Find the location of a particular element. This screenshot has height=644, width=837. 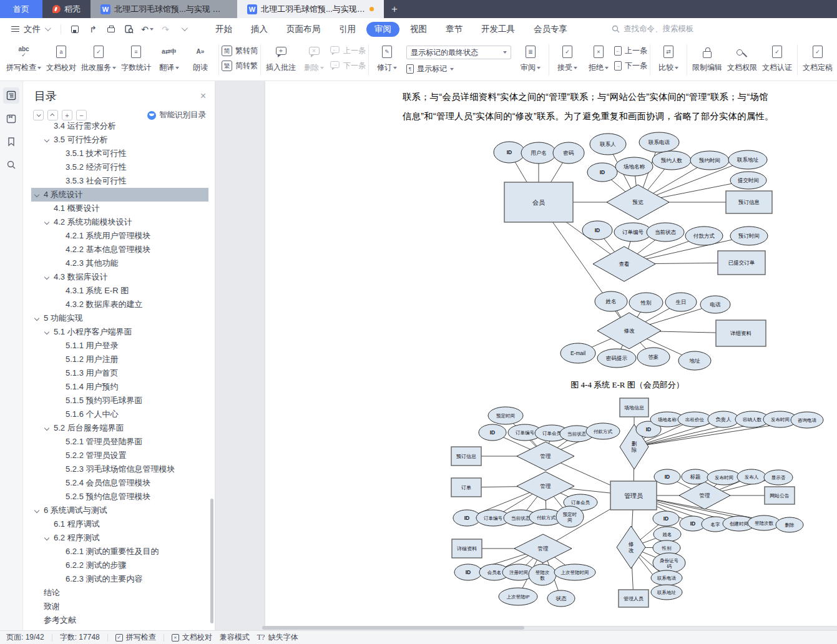

prev-change-button: ←上一条 is located at coordinates (630, 51).